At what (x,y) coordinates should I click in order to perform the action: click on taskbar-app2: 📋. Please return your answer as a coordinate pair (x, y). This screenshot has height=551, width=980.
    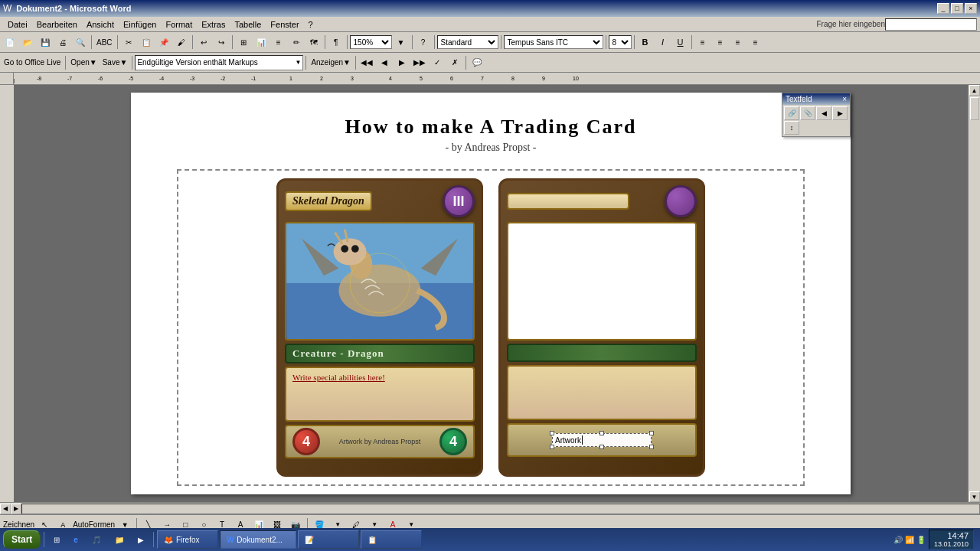
    Looking at the image, I should click on (391, 540).